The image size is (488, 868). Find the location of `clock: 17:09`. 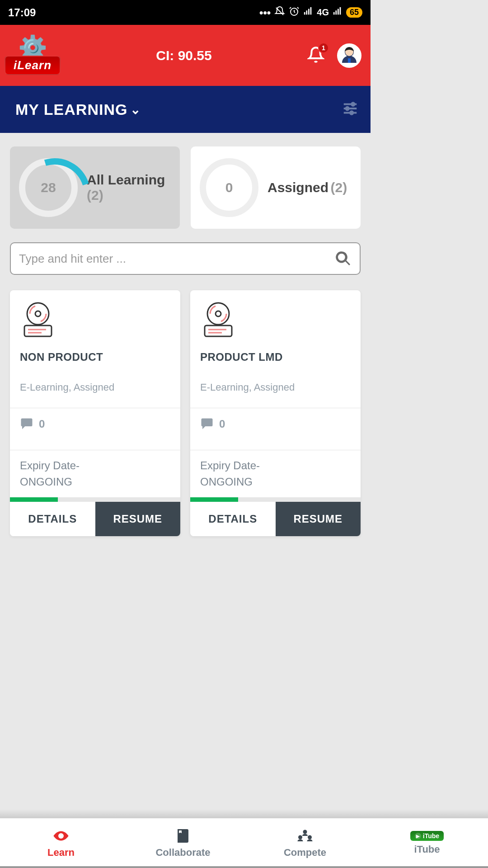

clock: 17:09 is located at coordinates (22, 13).